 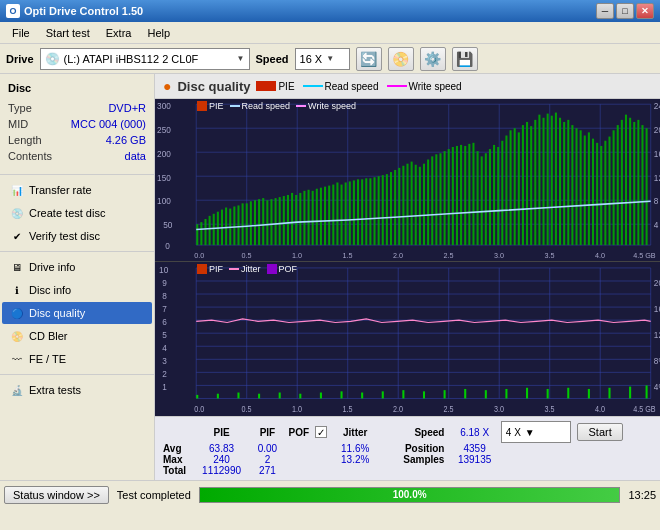 I want to click on progress-bar: 100.0%, so click(x=410, y=495).